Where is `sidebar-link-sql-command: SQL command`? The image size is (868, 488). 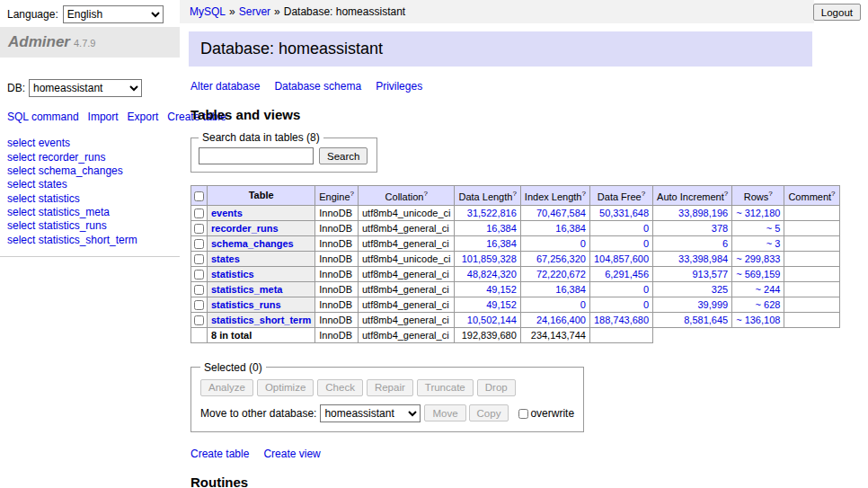
sidebar-link-sql-command: SQL command is located at coordinates (43, 117).